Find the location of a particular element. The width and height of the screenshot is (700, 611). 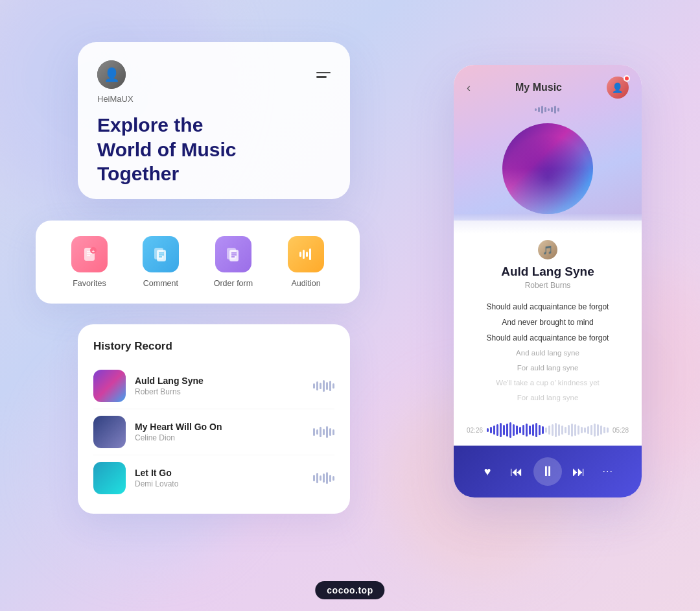

track-name-2: My Heart Will Go On is located at coordinates (219, 427).